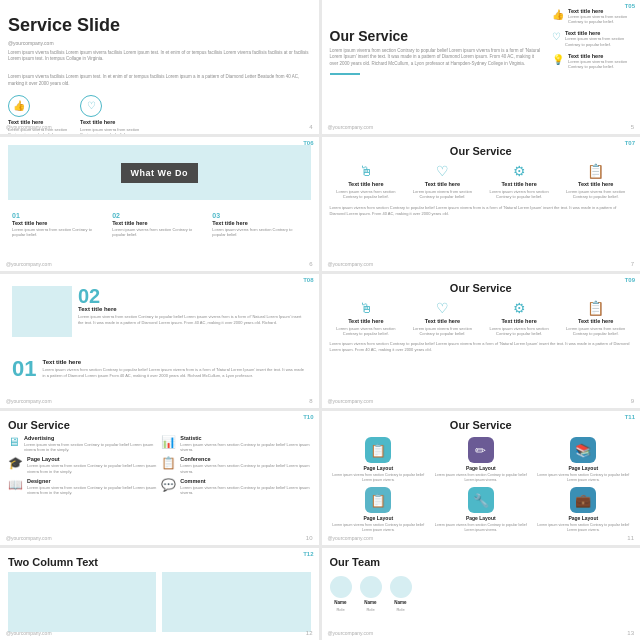 This screenshot has width=640, height=640. What do you see at coordinates (59, 216) in the screenshot?
I see `num-label-1: 01` at bounding box center [59, 216].